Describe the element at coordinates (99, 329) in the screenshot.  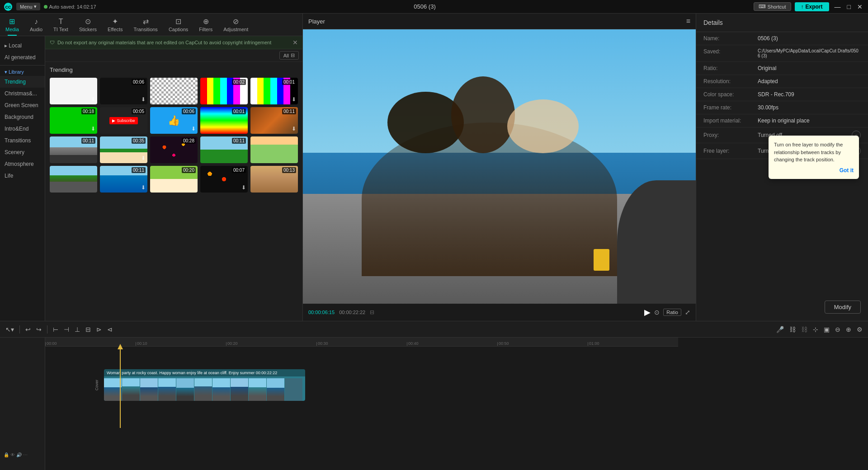
I see `mark-in-button: ⊳` at that location.